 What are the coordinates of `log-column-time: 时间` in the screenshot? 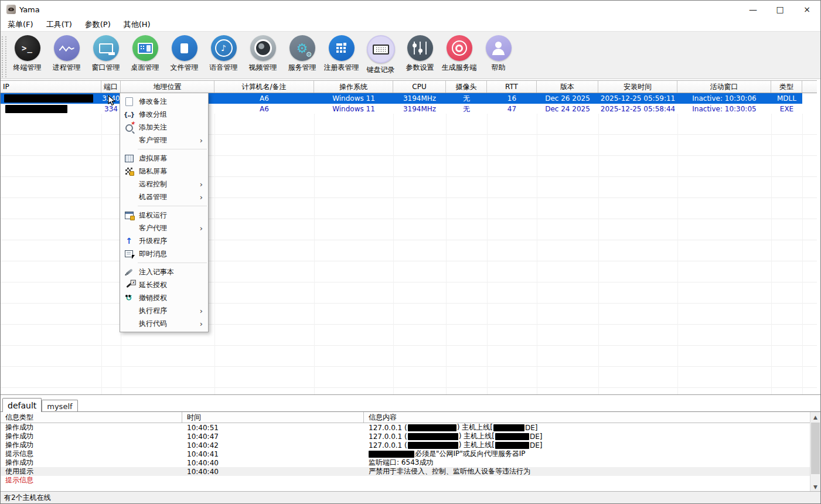 It's located at (273, 417).